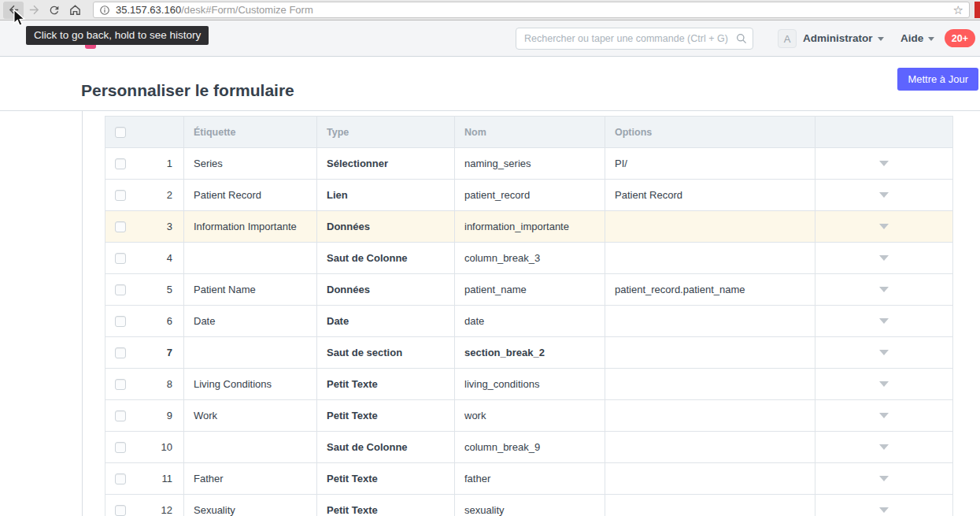 The image size is (980, 516). What do you see at coordinates (959, 9) in the screenshot?
I see `bookmark-star-icon: ☆` at bounding box center [959, 9].